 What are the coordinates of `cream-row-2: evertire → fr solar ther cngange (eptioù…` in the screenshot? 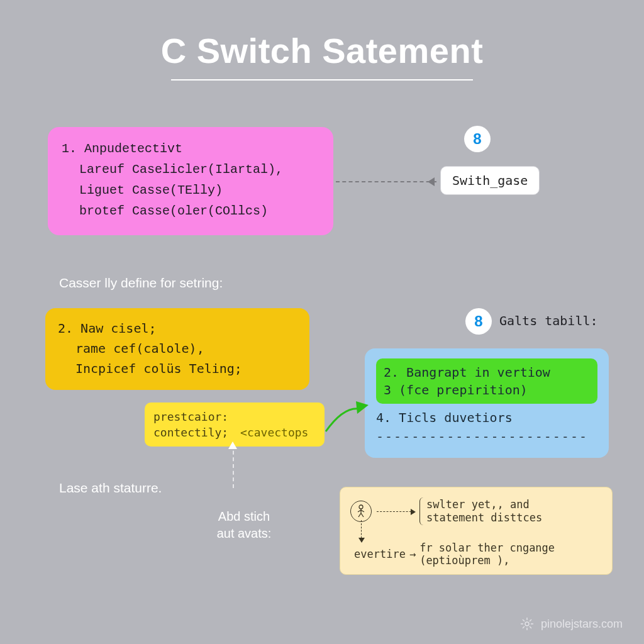 It's located at (476, 554).